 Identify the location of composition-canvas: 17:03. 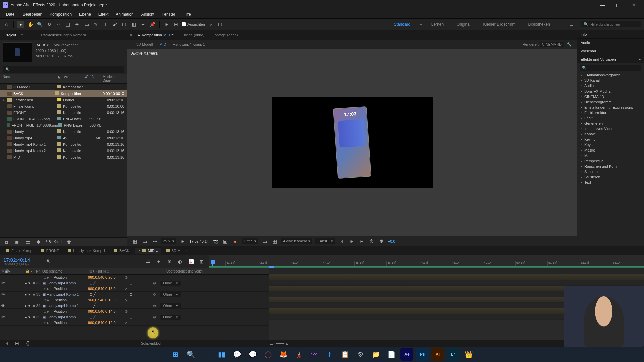
(352, 142).